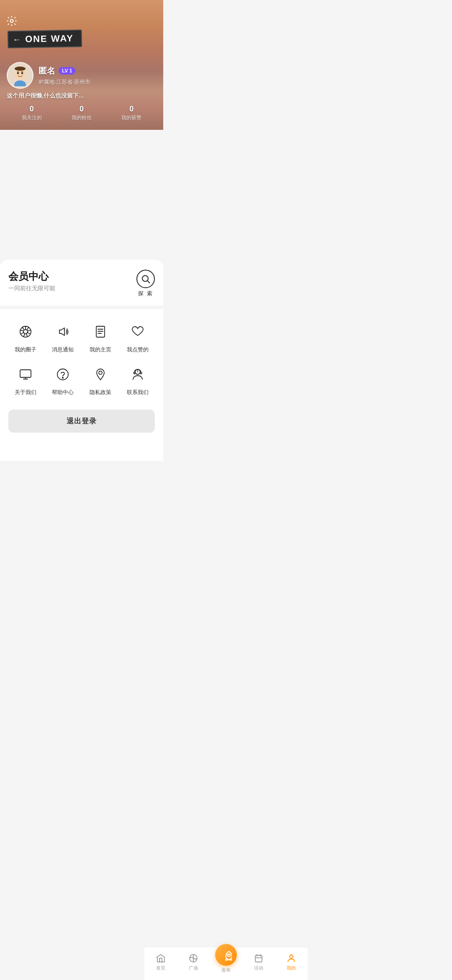  I want to click on member-center-title: 会员中心, so click(32, 276).